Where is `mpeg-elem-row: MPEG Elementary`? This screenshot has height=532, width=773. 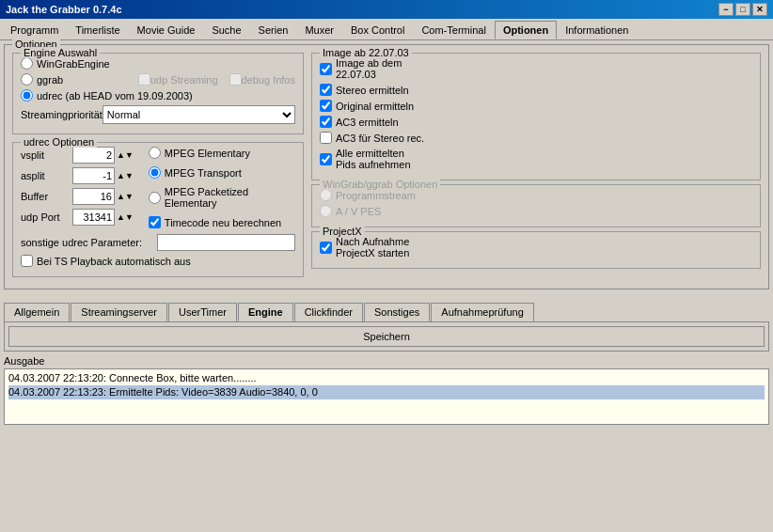
mpeg-elem-row: MPEG Elementary is located at coordinates (222, 152).